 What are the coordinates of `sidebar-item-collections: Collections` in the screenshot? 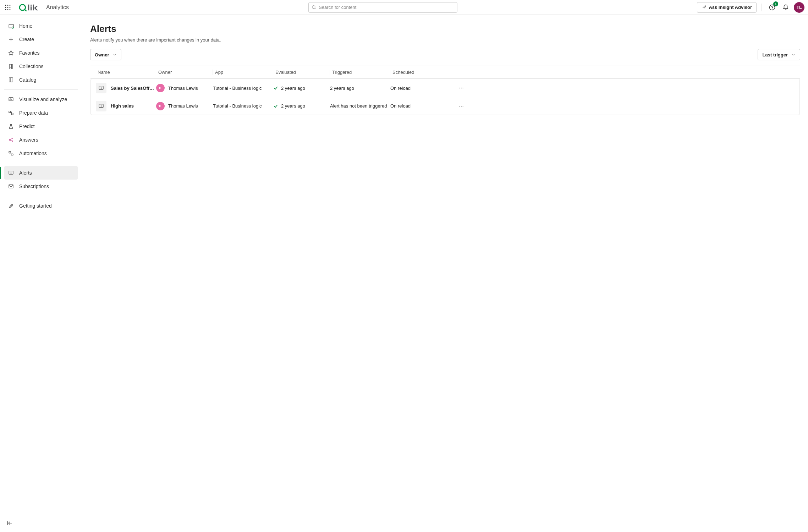 It's located at (41, 66).